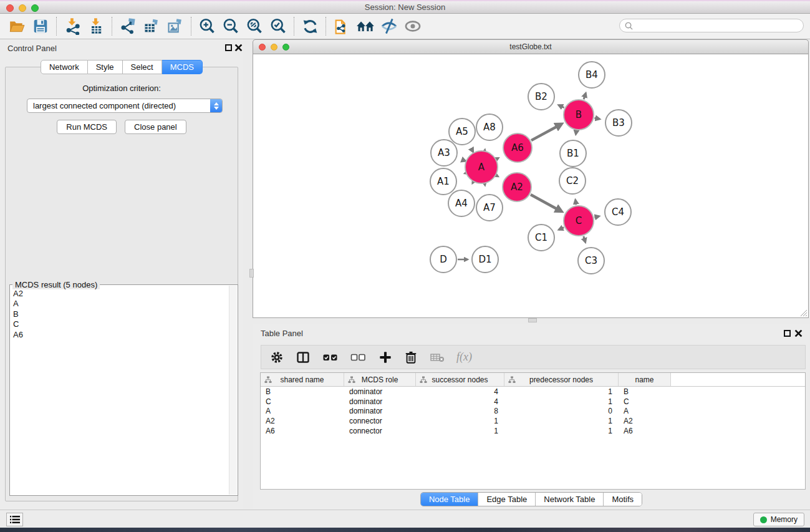 The width and height of the screenshot is (810, 532). Describe the element at coordinates (156, 127) in the screenshot. I see `close-panel-button: Close panel` at that location.